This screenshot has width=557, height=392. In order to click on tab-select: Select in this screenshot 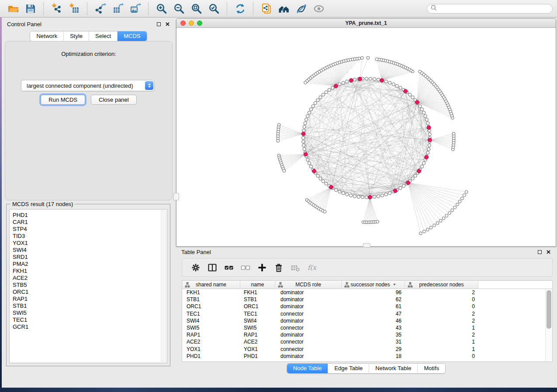, I will do `click(103, 36)`.